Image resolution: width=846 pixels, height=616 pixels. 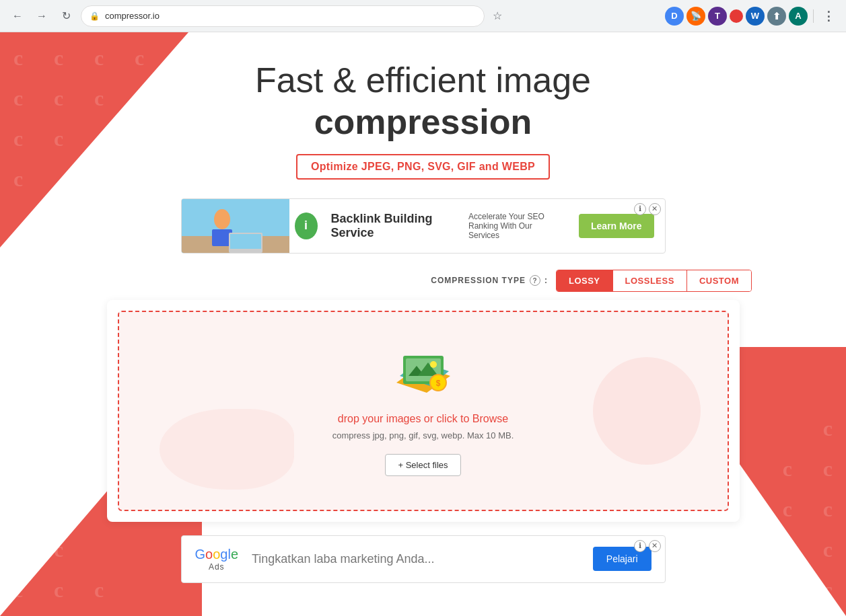 What do you see at coordinates (423, 560) in the screenshot?
I see `bottom-ad-banner: Google Ads Tingkatkan laba marketing And…` at bounding box center [423, 560].